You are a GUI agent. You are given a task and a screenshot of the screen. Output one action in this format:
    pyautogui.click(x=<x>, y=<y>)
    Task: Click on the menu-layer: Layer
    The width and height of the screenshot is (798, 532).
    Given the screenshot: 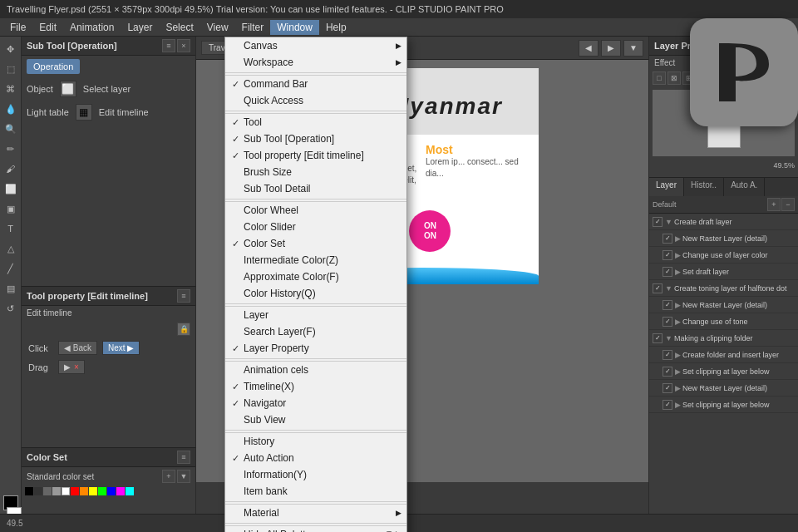 What is the action you would take?
    pyautogui.click(x=140, y=27)
    